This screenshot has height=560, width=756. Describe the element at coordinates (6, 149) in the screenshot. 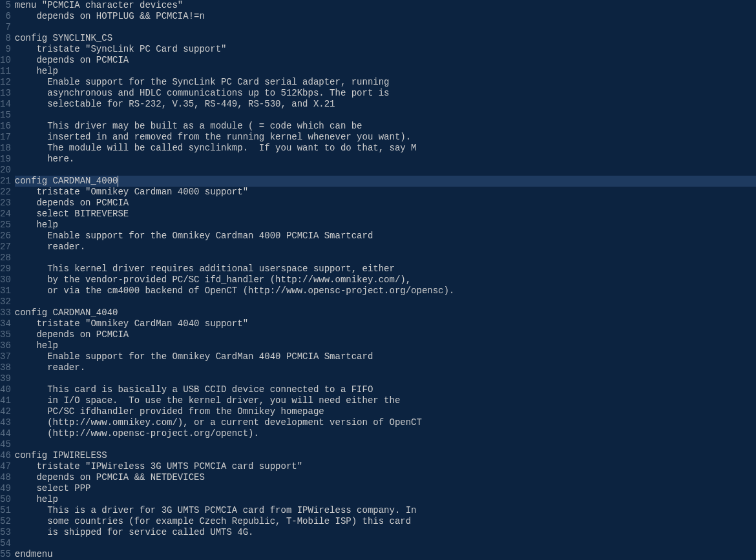

I see `line-number: 18` at that location.